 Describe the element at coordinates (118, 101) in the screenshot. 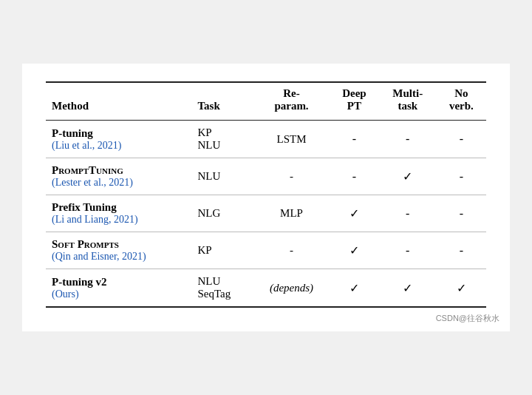

I see `header-method: Method` at that location.